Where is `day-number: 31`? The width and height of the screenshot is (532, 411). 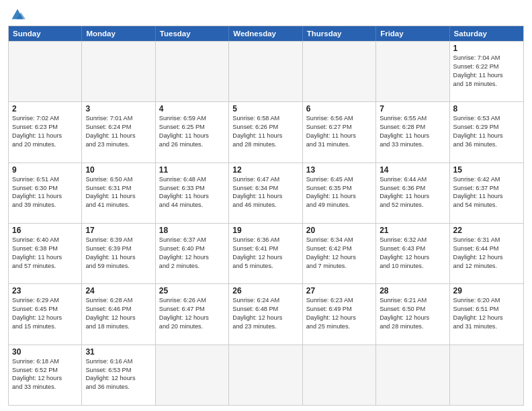
day-number: 31 is located at coordinates (118, 352).